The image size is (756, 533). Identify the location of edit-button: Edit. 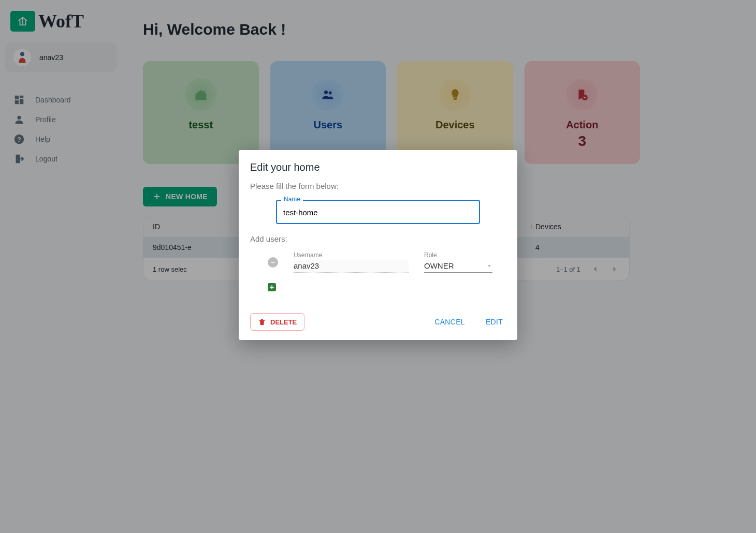
(494, 322).